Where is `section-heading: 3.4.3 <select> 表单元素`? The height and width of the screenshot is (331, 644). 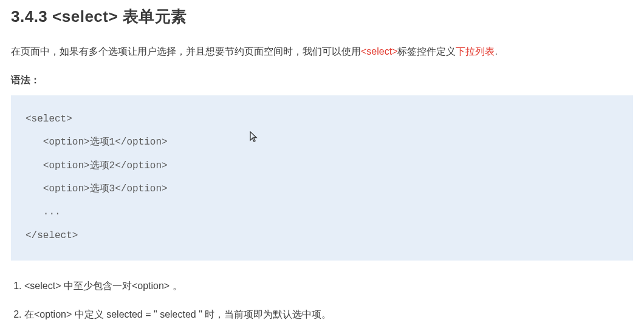 section-heading: 3.4.3 <select> 表单元素 is located at coordinates (322, 17).